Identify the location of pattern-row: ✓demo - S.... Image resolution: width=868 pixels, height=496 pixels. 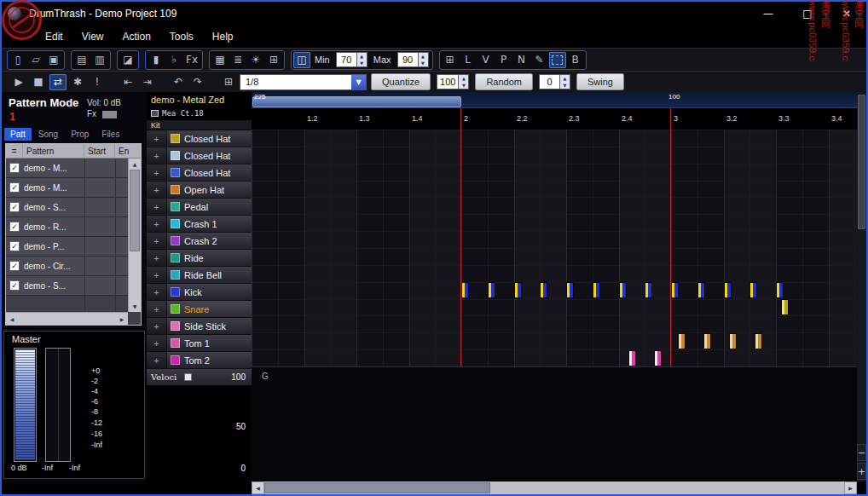
(67, 208).